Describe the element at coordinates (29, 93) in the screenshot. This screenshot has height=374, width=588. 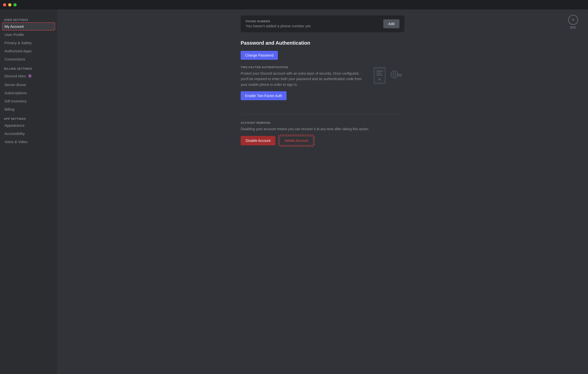
I see `sidebar-item-subscriptions: Subscriptions` at that location.